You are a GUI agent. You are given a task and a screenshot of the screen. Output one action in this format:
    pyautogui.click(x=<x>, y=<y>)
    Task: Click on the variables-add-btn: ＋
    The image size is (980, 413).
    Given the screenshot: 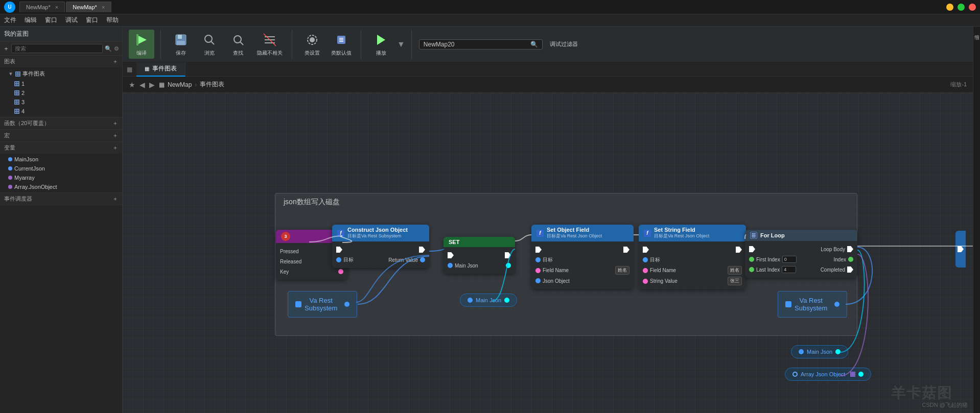 What is the action you would take?
    pyautogui.click(x=115, y=148)
    